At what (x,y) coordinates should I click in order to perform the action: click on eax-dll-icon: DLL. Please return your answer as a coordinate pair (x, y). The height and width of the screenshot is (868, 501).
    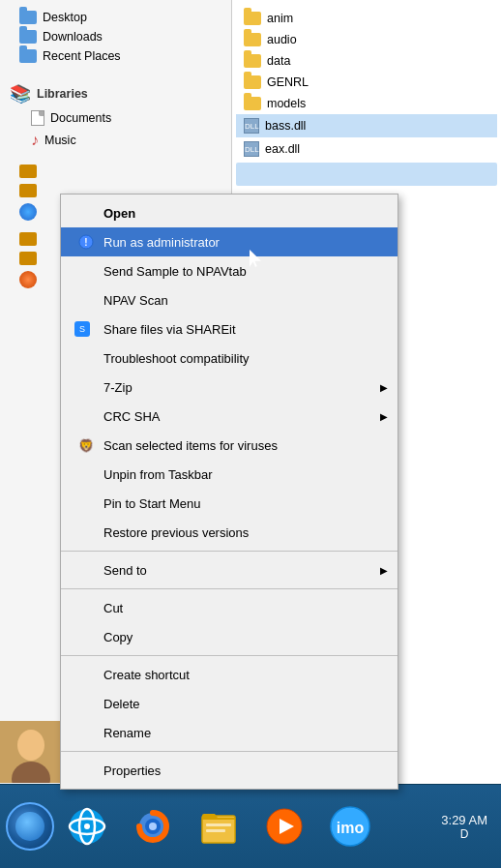
    Looking at the image, I should click on (251, 149).